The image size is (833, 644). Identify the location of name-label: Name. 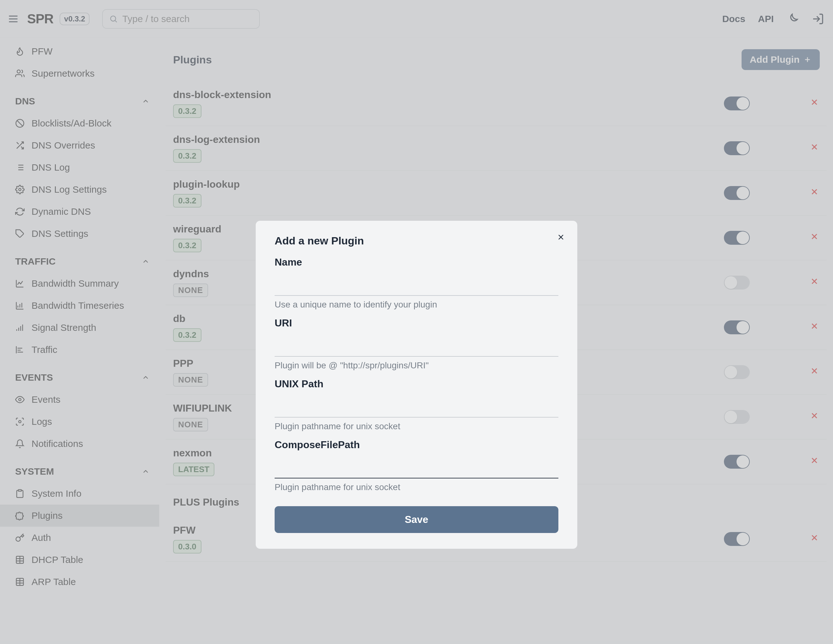
(416, 262).